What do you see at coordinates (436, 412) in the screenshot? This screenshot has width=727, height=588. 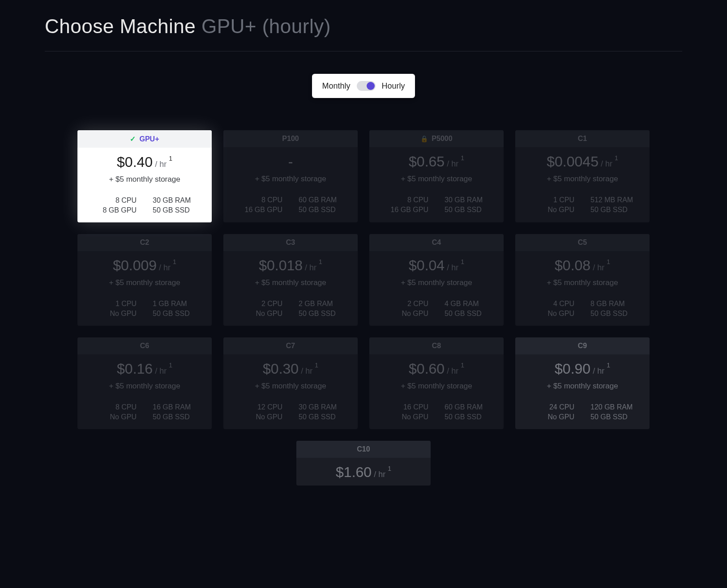 I see `spec-grid: 16 CPU60 GB RAMNo GPU50 GB SSD` at bounding box center [436, 412].